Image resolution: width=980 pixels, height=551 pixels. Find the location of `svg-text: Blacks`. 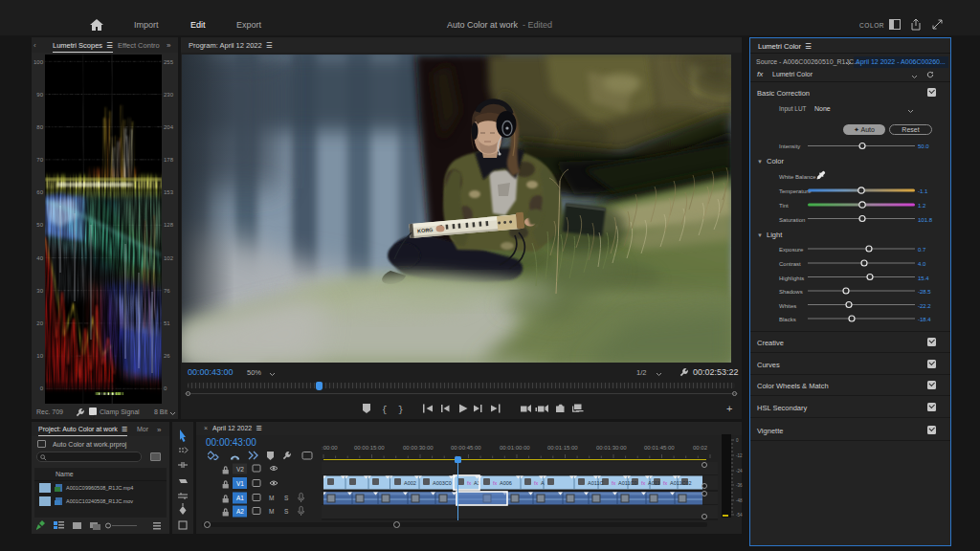

svg-text: Blacks is located at coordinates (788, 320).